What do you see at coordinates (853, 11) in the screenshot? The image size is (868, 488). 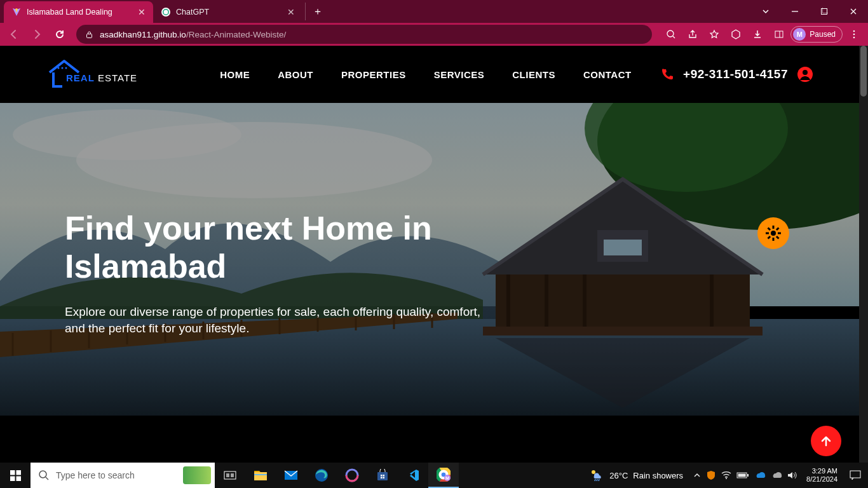 I see `close-window-button` at bounding box center [853, 11].